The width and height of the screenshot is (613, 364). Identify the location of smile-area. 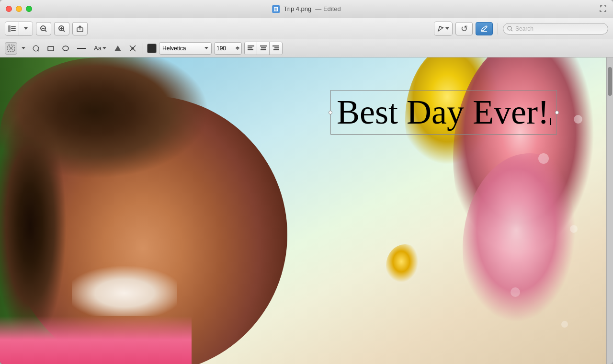
(125, 287).